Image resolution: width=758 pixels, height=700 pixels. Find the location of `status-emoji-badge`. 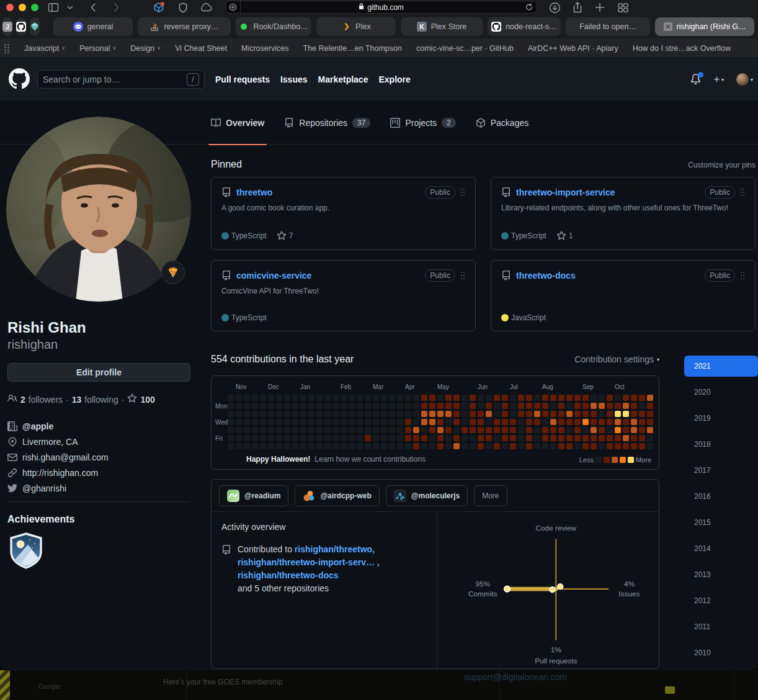

status-emoji-badge is located at coordinates (173, 272).